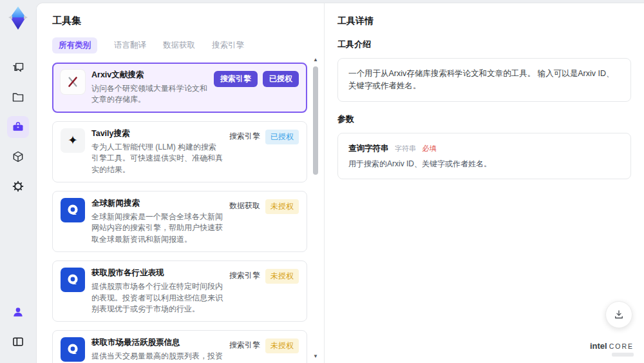  What do you see at coordinates (18, 157) in the screenshot?
I see `sidebar-item-models` at bounding box center [18, 157].